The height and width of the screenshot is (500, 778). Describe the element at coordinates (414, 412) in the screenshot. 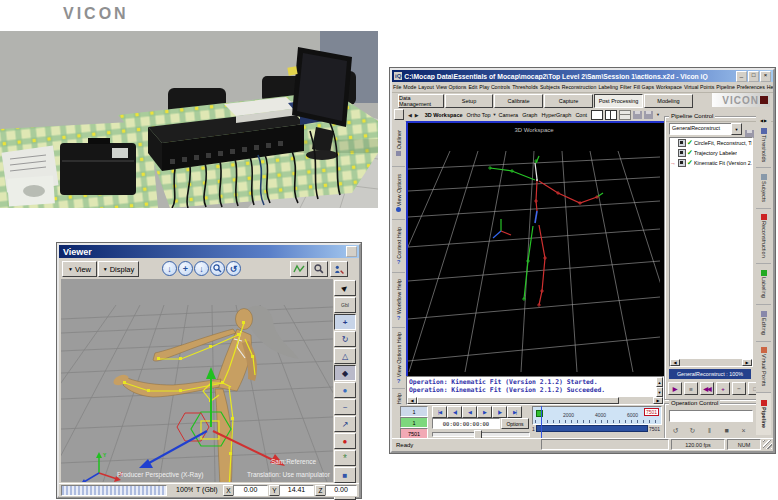

I see `current-frame-field: 1` at that location.